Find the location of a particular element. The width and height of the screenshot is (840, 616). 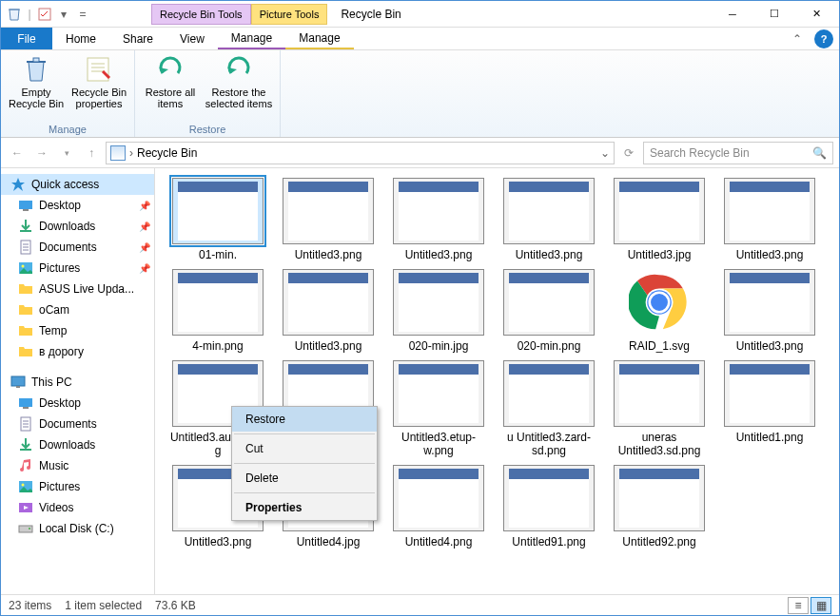

context-menu: Restore Cut Delete Properties is located at coordinates (304, 464).